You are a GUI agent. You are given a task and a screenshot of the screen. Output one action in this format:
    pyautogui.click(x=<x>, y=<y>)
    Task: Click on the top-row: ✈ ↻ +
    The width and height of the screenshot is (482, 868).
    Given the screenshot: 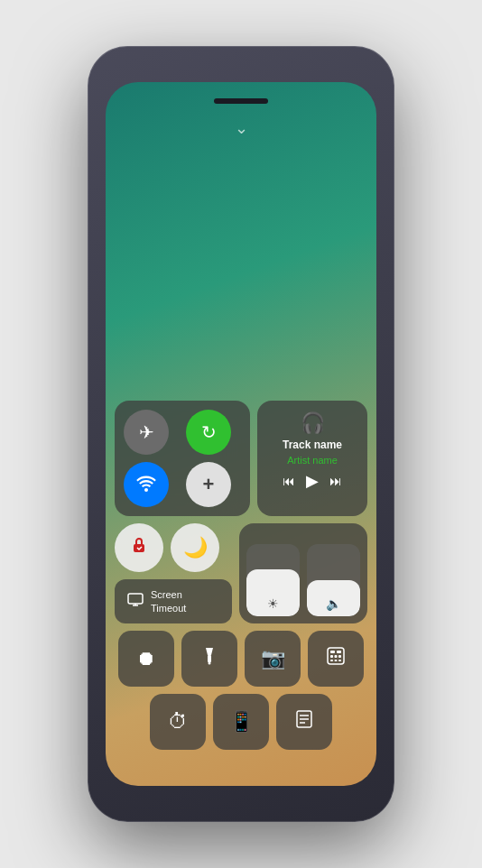 What is the action you would take?
    pyautogui.click(x=241, y=458)
    